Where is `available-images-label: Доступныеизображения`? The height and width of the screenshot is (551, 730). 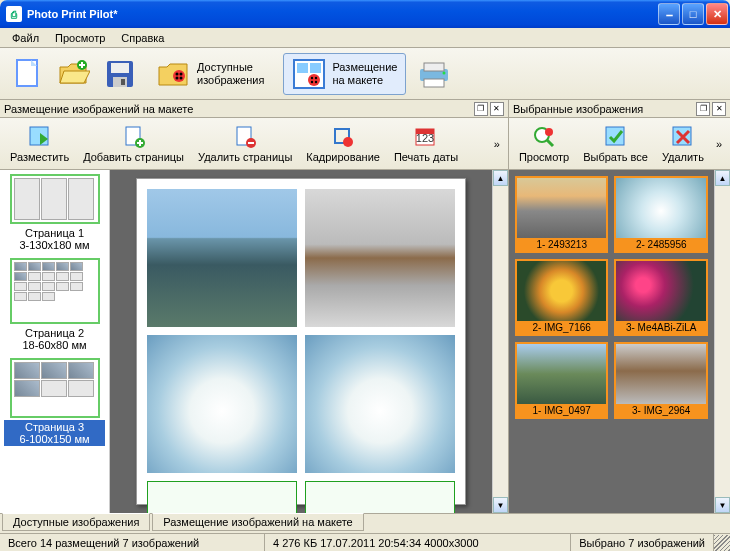
available-images-label: Доступныеизображения is located at coordinates (230, 74).